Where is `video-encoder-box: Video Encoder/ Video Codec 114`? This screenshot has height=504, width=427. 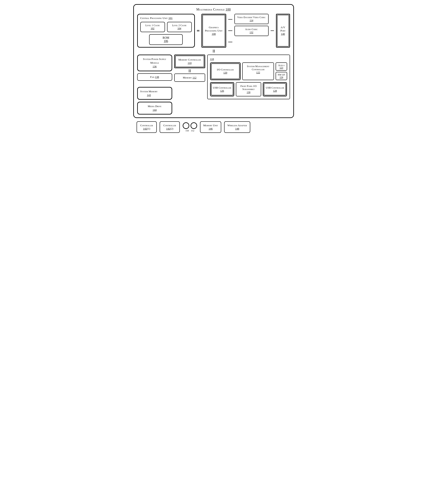
video-encoder-box: Video Encoder/ Video Codec 114 is located at coordinates (252, 19).